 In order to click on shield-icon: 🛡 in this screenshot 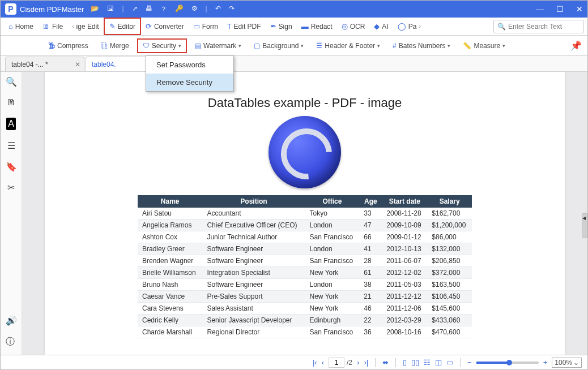, I will do `click(146, 46)`.